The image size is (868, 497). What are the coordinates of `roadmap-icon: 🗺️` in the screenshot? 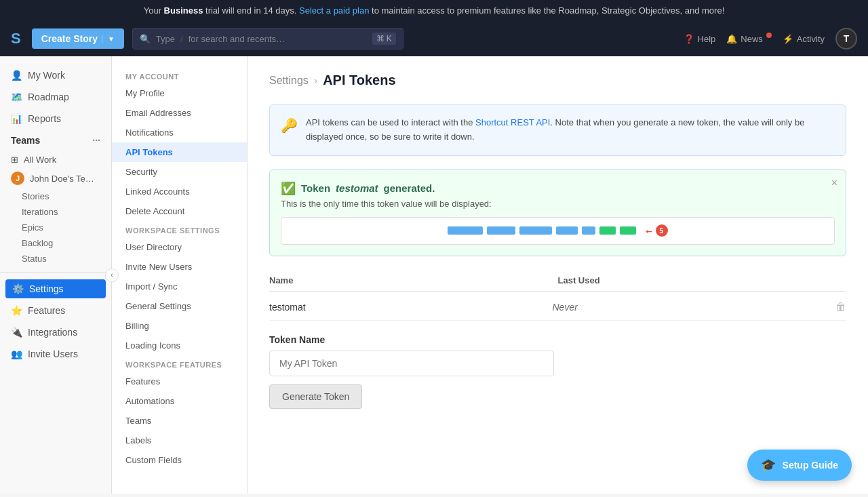 It's located at (16, 97).